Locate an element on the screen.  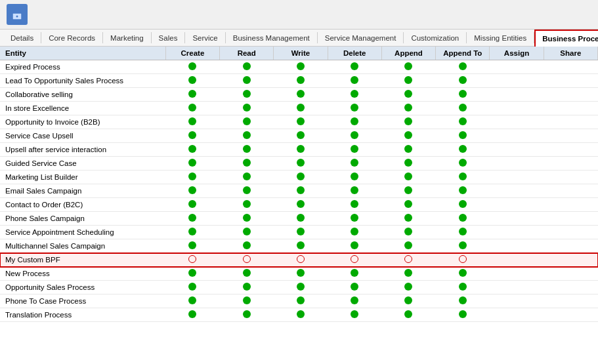
tab-service-management: Service Management is located at coordinates (361, 38).